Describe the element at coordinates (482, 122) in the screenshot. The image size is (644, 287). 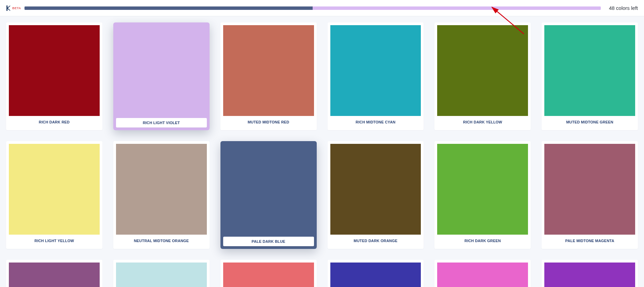
I see `color-label: RICH DARK YELLOW` at that location.